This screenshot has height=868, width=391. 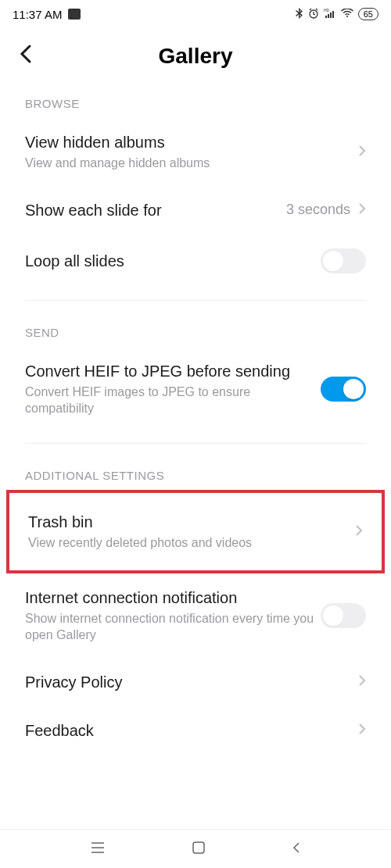 What do you see at coordinates (337, 14) in the screenshot?
I see `status-right: HD 65` at bounding box center [337, 14].